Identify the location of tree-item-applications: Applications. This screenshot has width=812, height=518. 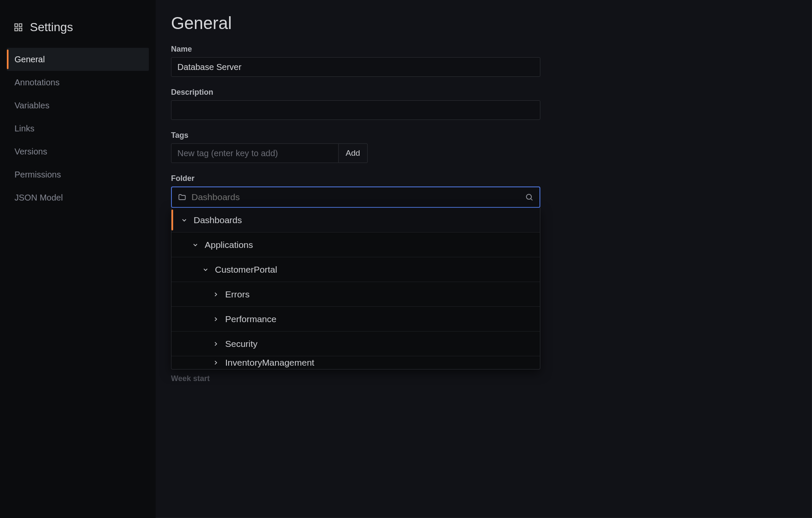
(356, 245).